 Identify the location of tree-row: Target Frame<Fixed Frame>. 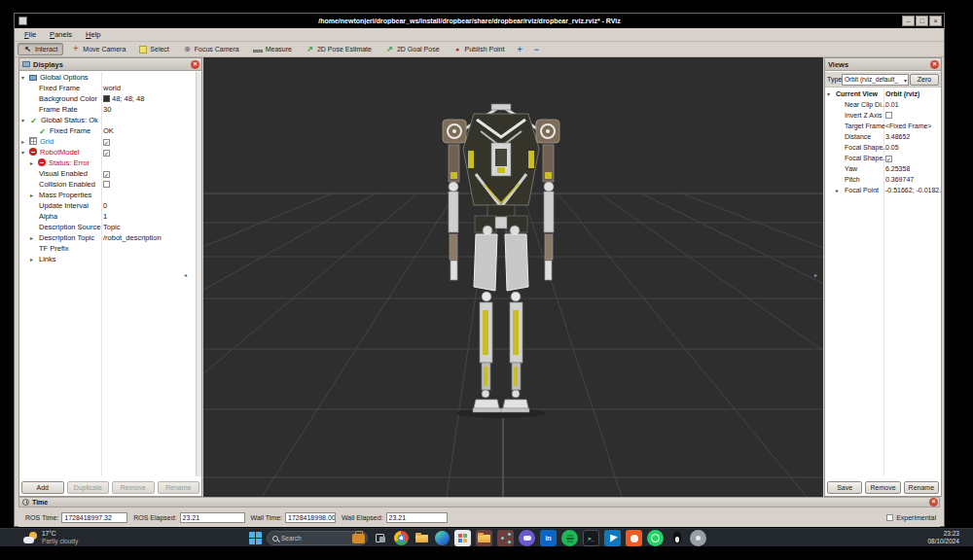
(883, 126).